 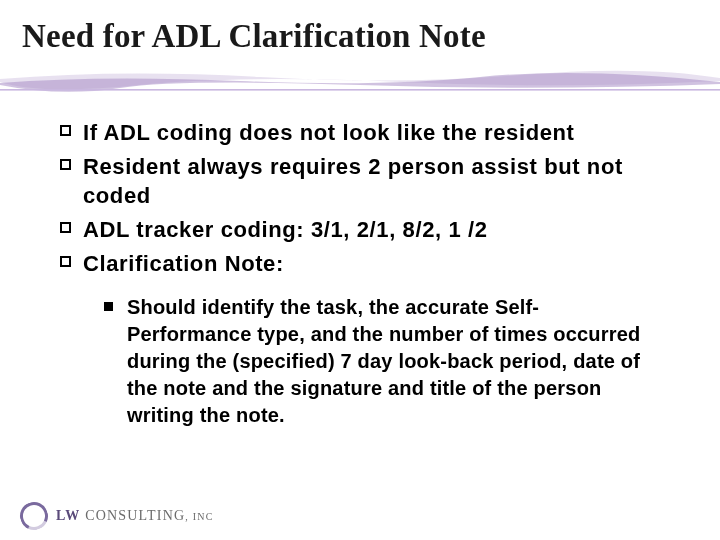 I want to click on list-item: ADL tracker coding: 3/1, 2/1, 8/2, 1 /2, so click(x=360, y=230).